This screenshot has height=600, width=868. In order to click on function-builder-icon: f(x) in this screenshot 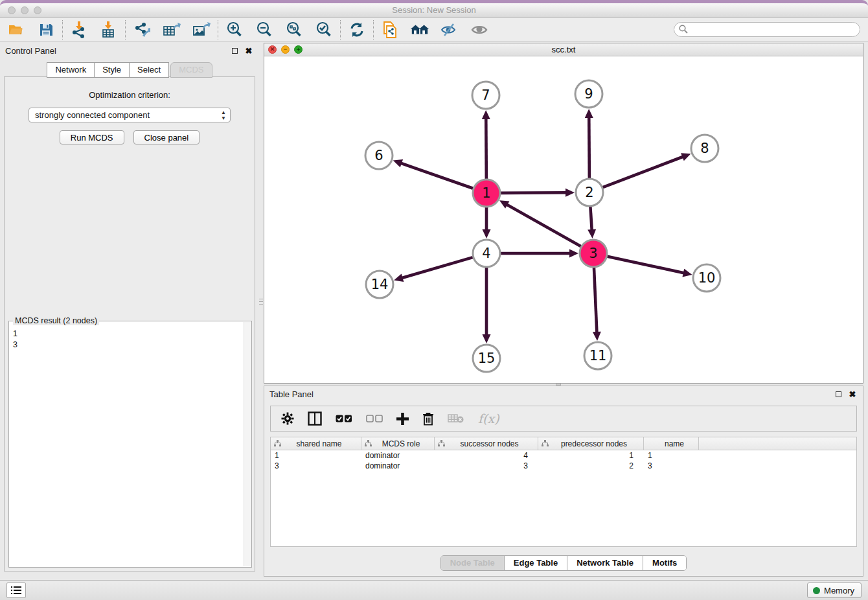, I will do `click(488, 419)`.